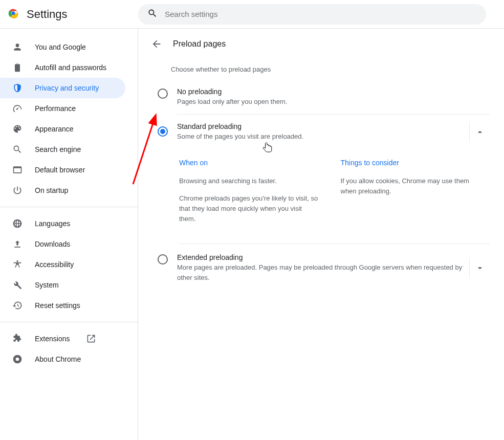 The height and width of the screenshot is (440, 504). Describe the element at coordinates (321, 14) in the screenshot. I see `search-input` at that location.